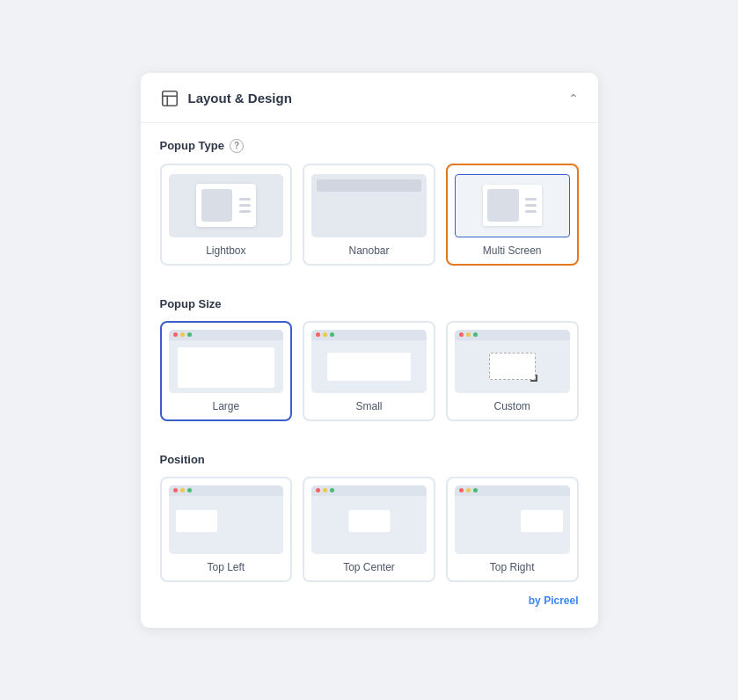 The width and height of the screenshot is (738, 700). I want to click on nanobar-preview, so click(369, 206).